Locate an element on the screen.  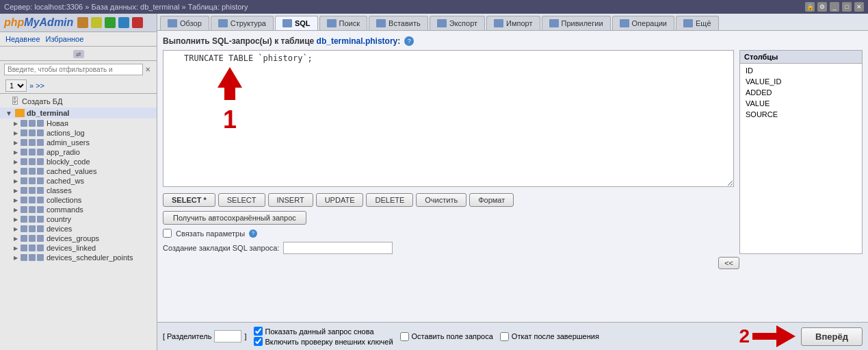
column-item-id: ID is located at coordinates (801, 71).